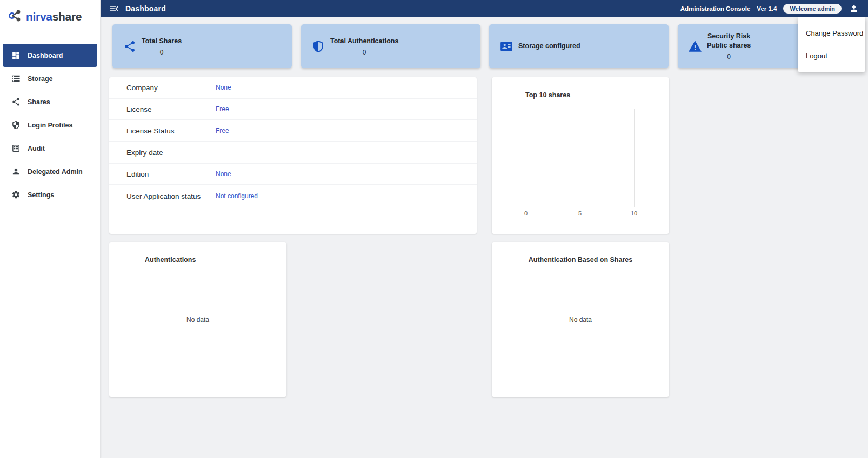  I want to click on sidebar-item-label: Login Profiles, so click(50, 125).